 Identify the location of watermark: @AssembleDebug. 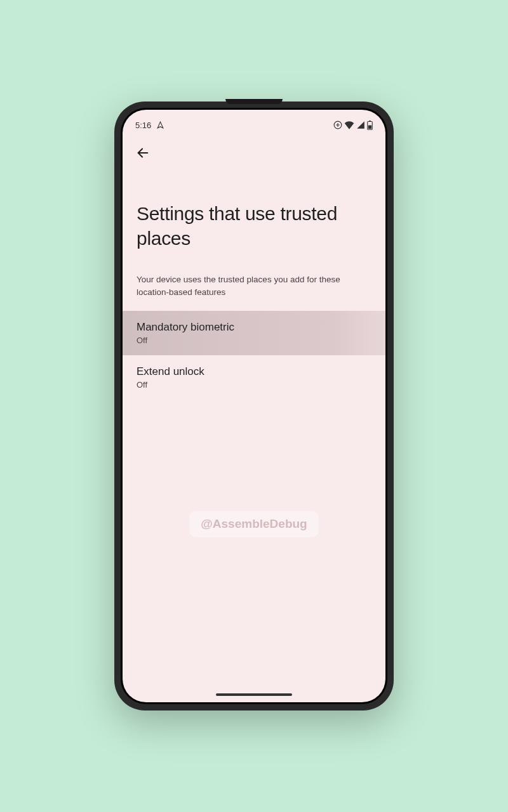
(254, 524).